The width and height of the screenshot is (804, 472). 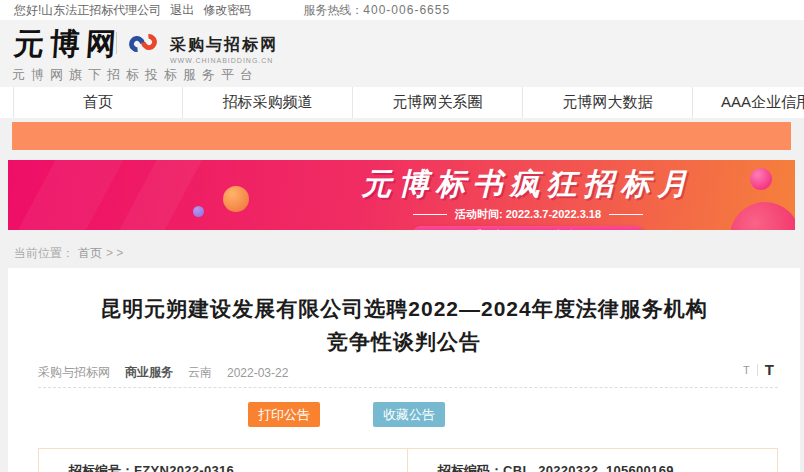 I want to click on banner-title: 元博标书疯狂招标月, so click(x=528, y=184).